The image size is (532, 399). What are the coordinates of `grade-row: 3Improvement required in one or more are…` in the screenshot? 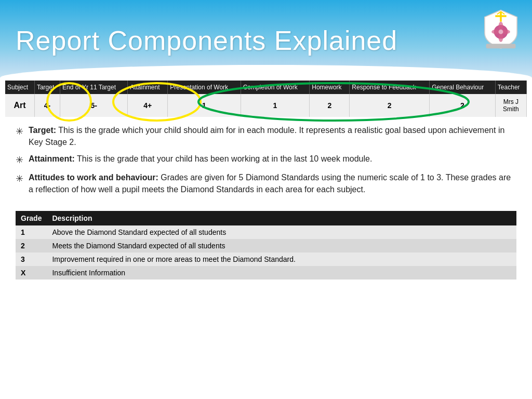 It's located at (266, 259).